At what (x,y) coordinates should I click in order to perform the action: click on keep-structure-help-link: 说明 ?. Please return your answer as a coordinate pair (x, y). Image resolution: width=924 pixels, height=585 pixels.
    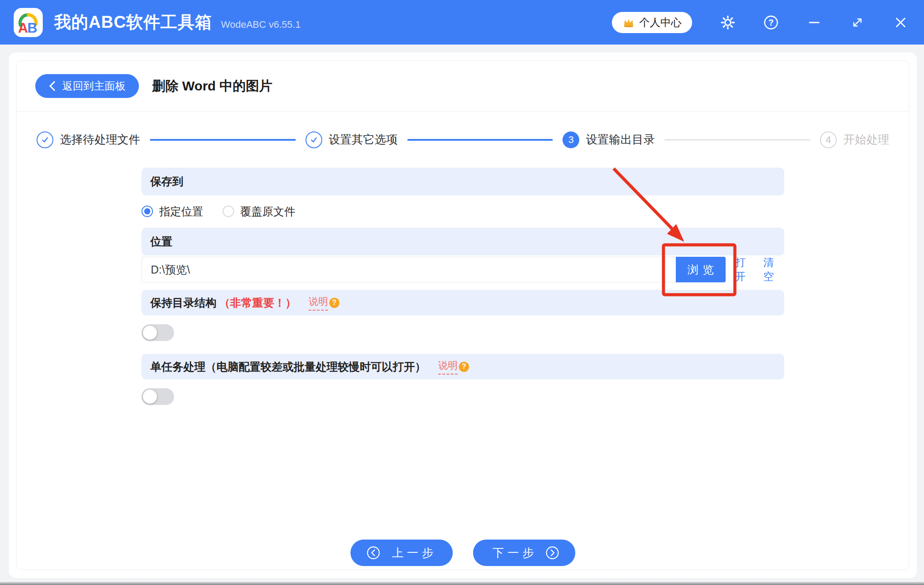
    Looking at the image, I should click on (324, 303).